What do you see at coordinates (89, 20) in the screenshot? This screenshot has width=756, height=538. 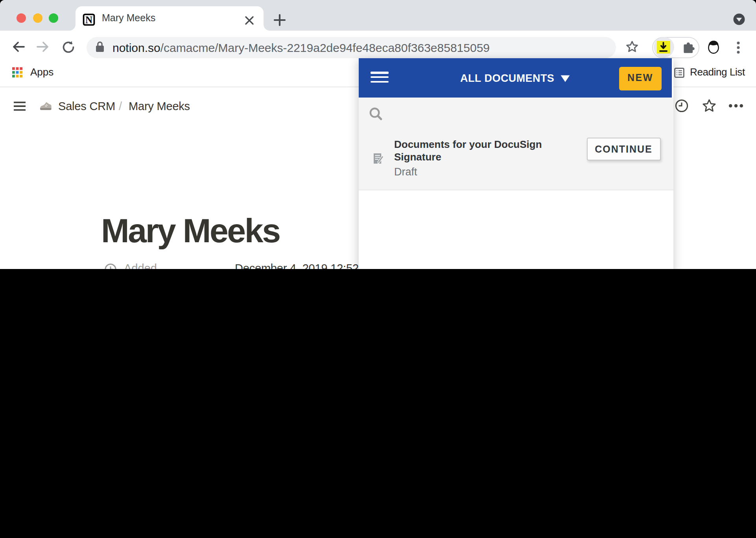 I see `svg-text: N` at bounding box center [89, 20].